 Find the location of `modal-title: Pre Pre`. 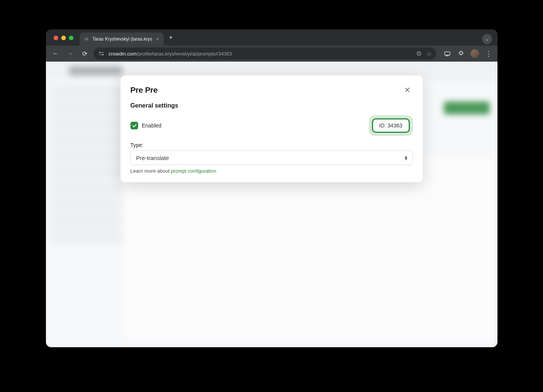

modal-title: Pre Pre is located at coordinates (144, 90).